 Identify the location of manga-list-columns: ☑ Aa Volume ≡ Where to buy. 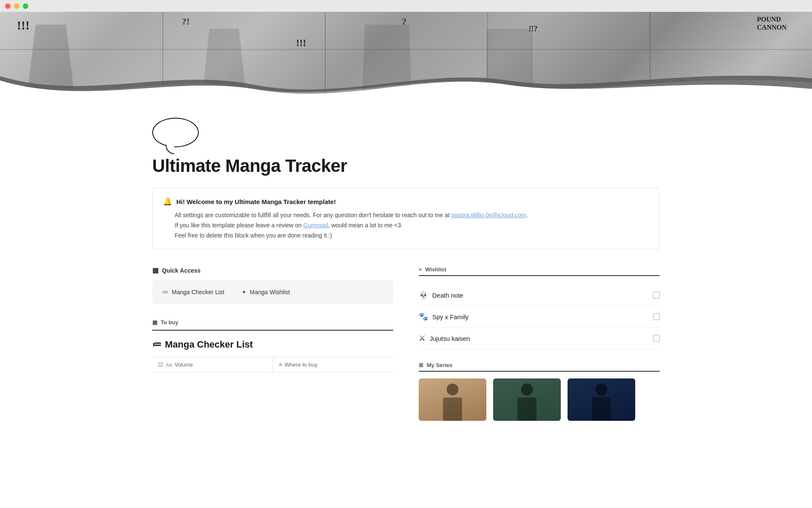
(273, 365).